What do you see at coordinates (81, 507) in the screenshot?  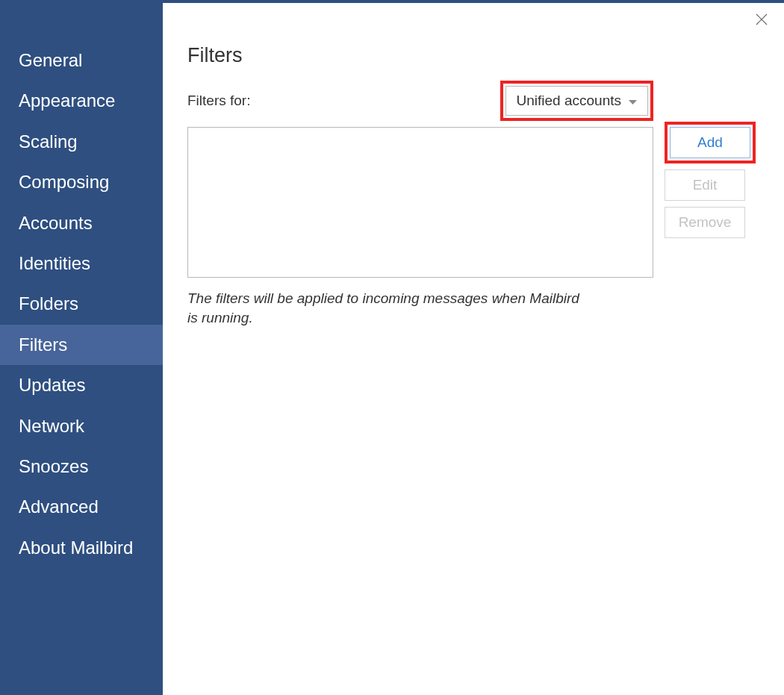 I see `sidebar-item-advanced: Advanced` at bounding box center [81, 507].